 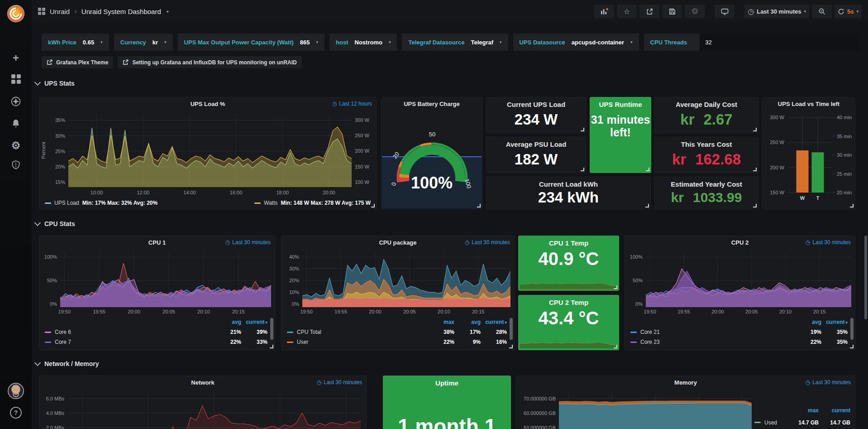 What do you see at coordinates (536, 104) in the screenshot?
I see `panel-title: Current UPS Load` at bounding box center [536, 104].